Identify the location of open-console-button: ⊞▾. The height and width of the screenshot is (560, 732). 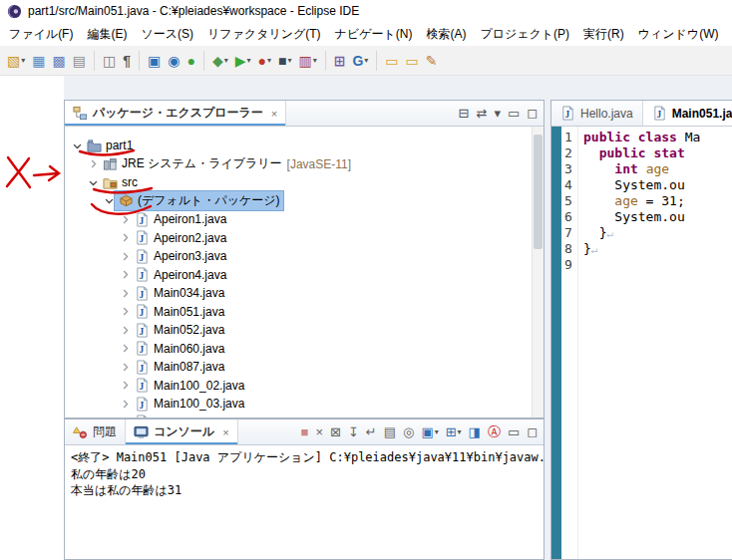
(454, 432).